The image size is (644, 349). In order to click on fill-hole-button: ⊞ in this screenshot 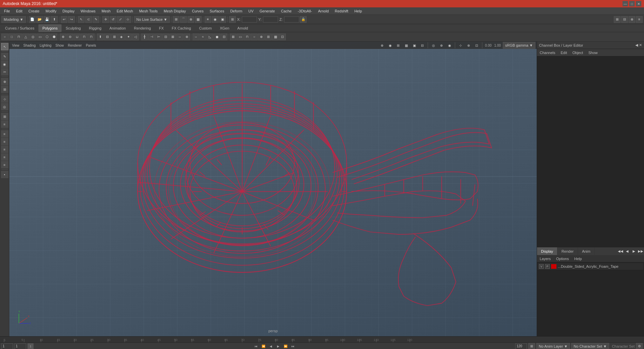, I will do `click(114, 37)`.